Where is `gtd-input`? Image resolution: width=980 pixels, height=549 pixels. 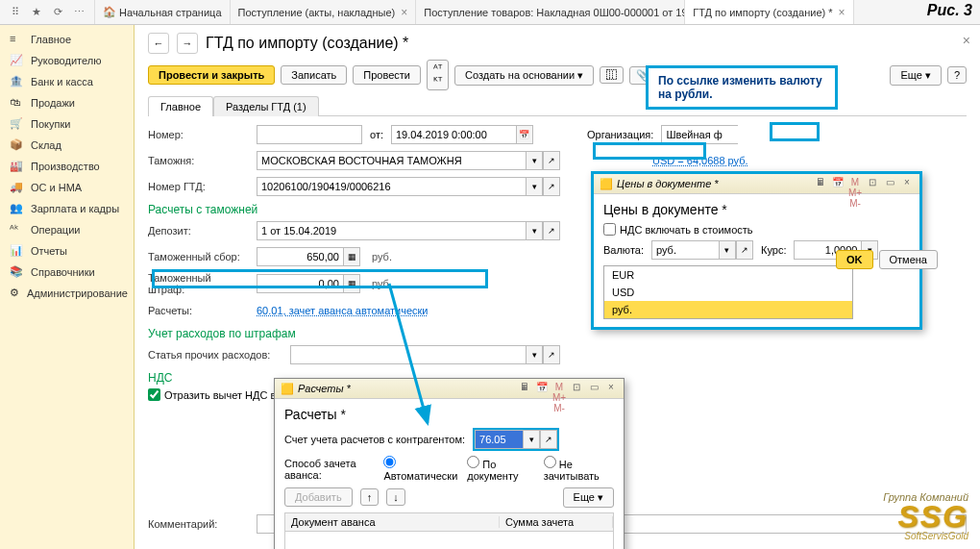 gtd-input is located at coordinates (391, 187).